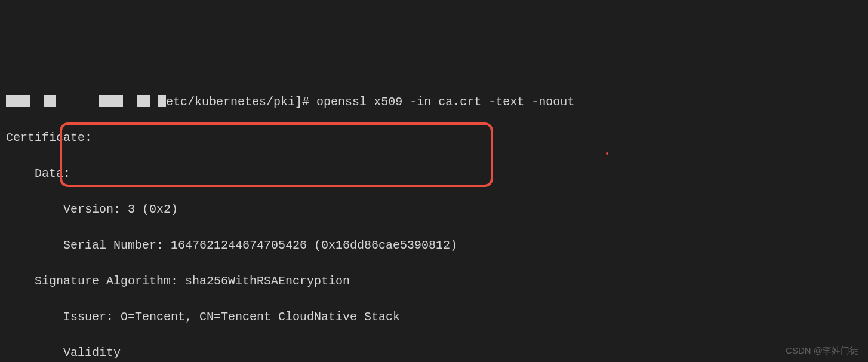 The image size is (868, 362). Describe the element at coordinates (822, 351) in the screenshot. I see `watermark-text: CSDN @李姓门徒` at that location.